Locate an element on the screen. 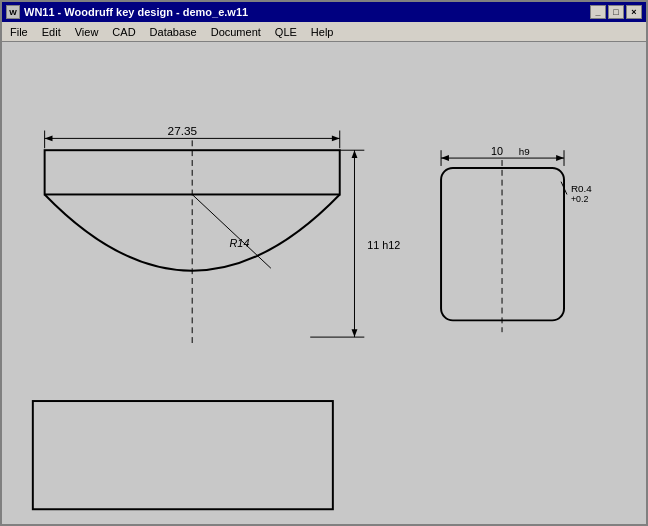  dim-top-width-label: 10 is located at coordinates (497, 151).